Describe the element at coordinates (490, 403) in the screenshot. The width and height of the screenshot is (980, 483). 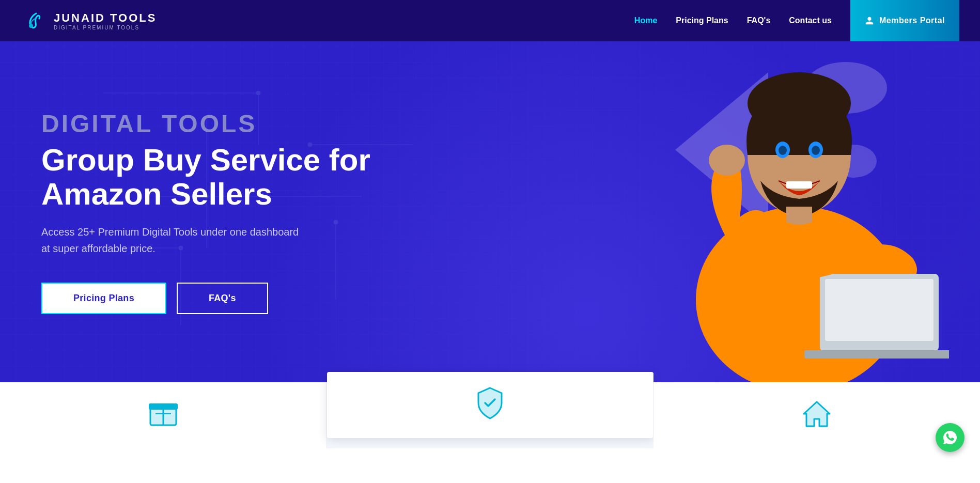
I see `card2-icon-box` at that location.